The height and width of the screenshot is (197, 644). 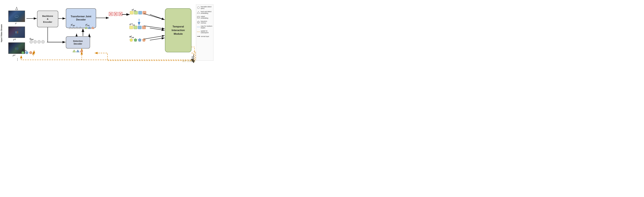 What do you see at coordinates (2, 33) in the screenshot?
I see `input-video-stream-label: Input Video Stream` at bounding box center [2, 33].